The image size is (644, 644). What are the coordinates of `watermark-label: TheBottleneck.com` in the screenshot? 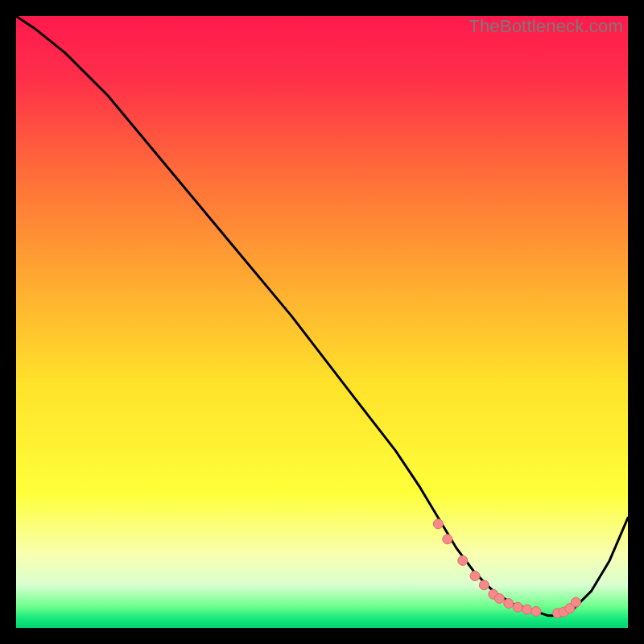 It's located at (546, 27).